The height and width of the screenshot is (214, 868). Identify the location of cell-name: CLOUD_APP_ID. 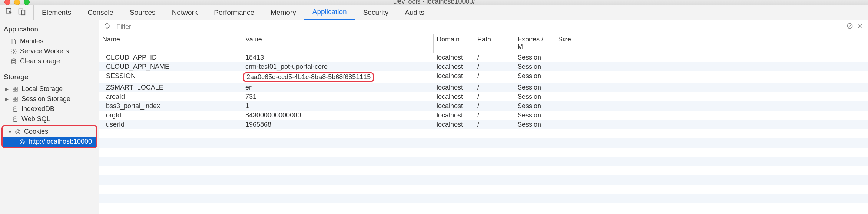
(171, 58).